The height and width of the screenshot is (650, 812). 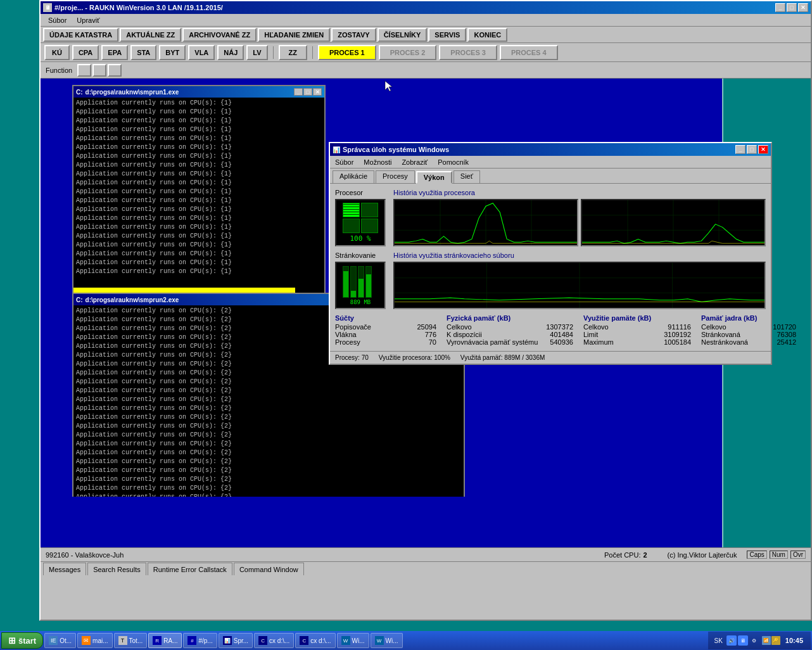 What do you see at coordinates (298, 92) in the screenshot?
I see `cmd1-min: _` at bounding box center [298, 92].